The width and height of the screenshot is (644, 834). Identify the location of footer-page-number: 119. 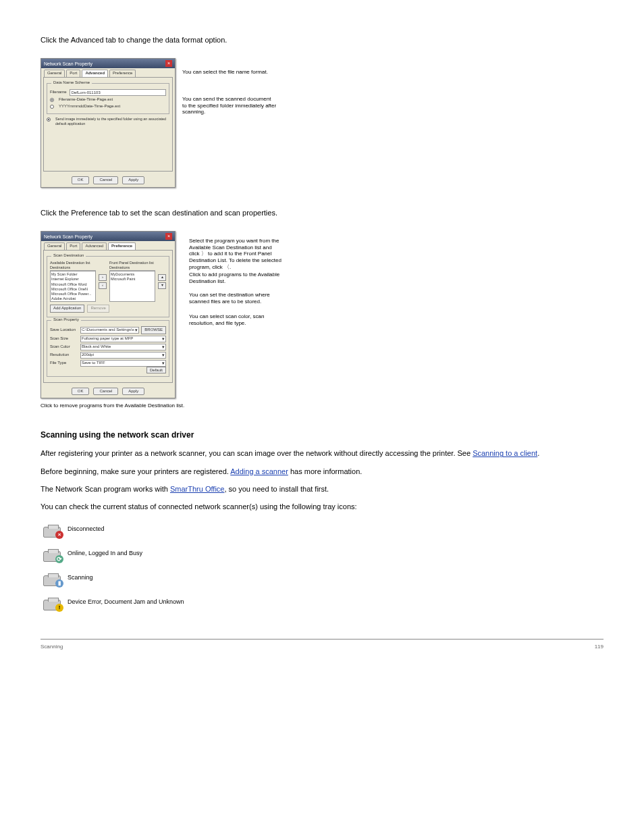
(599, 647).